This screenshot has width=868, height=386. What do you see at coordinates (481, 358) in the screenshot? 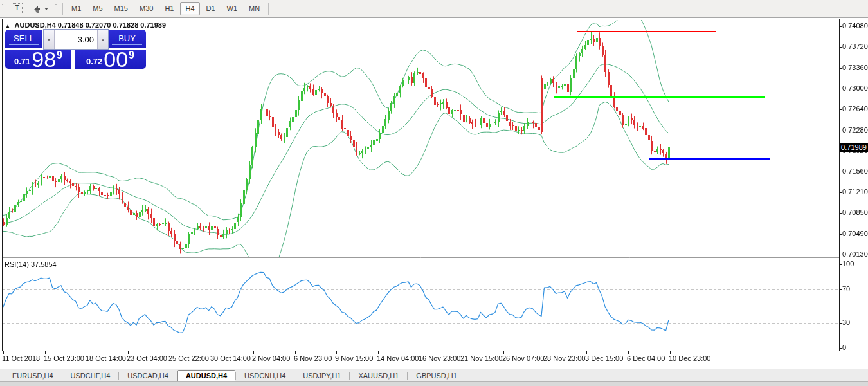
I see `time-tick-label: 21 Nov 15:00` at bounding box center [481, 358].